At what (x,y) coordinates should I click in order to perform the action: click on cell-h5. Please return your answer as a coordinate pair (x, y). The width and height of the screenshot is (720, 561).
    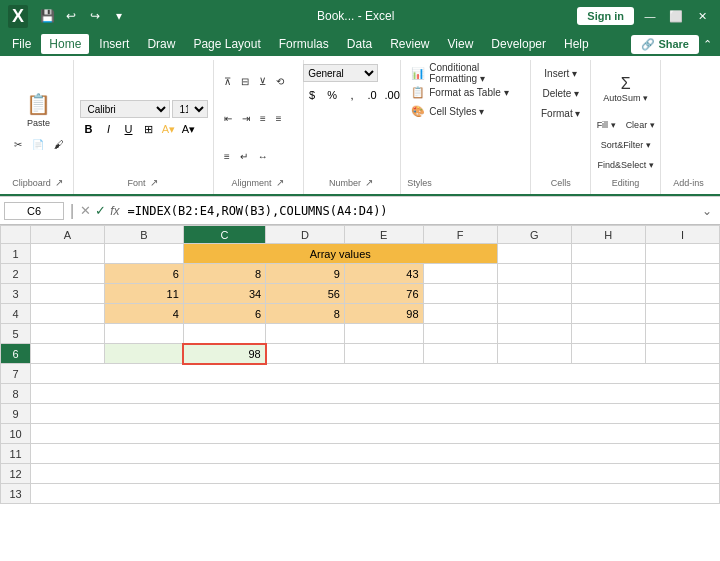
    Looking at the image, I should click on (608, 334).